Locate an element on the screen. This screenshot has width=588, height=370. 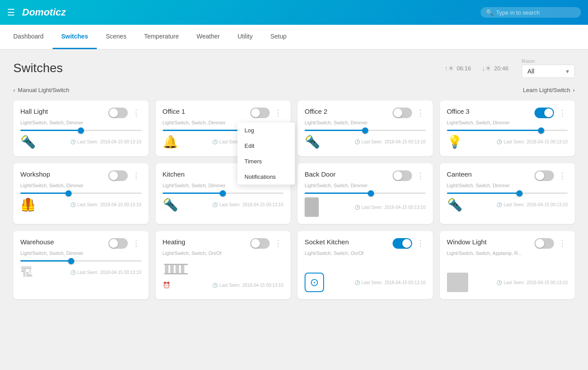
tab-dashboard: Dashboard is located at coordinates (28, 37).